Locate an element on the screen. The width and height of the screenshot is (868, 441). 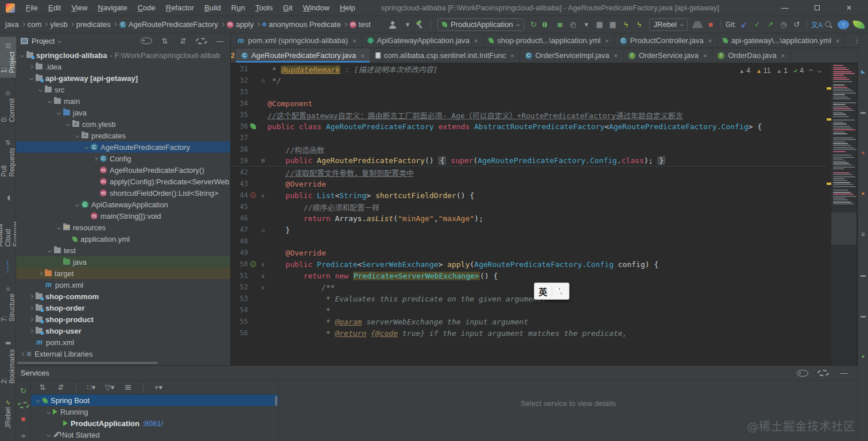
tree-item: ≣External Libraries is located at coordinates (123, 354).